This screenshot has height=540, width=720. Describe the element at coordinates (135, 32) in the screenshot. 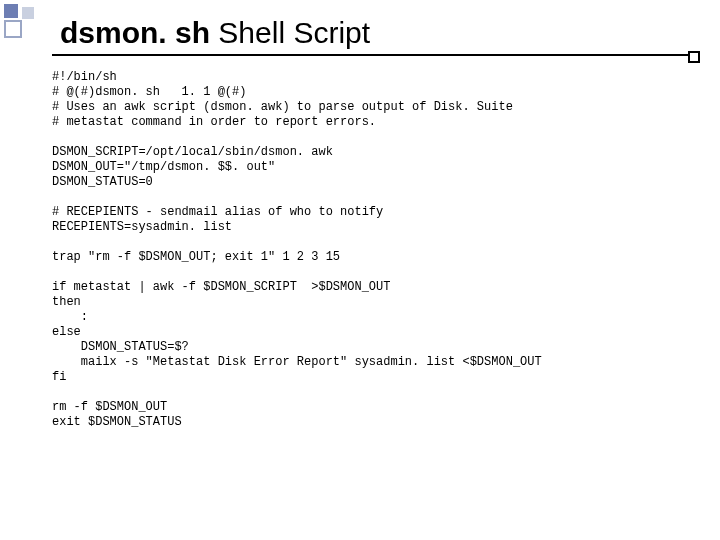

I see `title-bold: dsmon. sh` at that location.